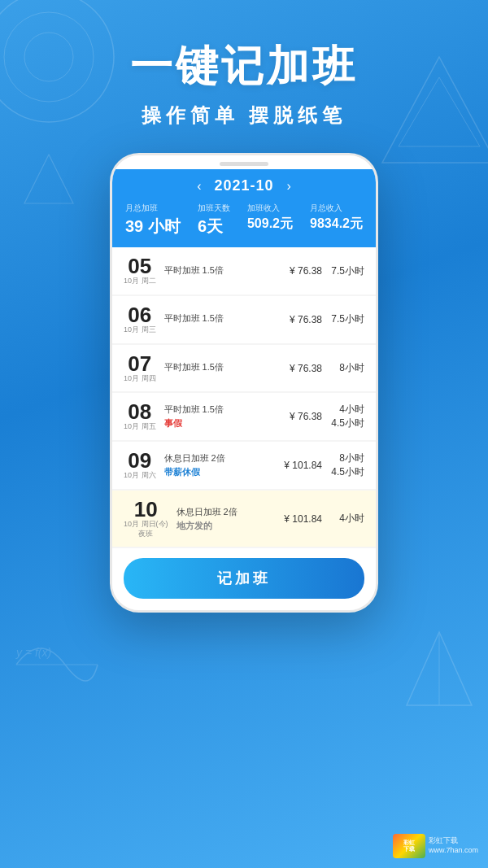 The width and height of the screenshot is (488, 868). Describe the element at coordinates (244, 465) in the screenshot. I see `list-item: 09 10月 周六 休息日加班 2倍 带薪休假 ¥ 101.84 8小时4.5小…` at that location.